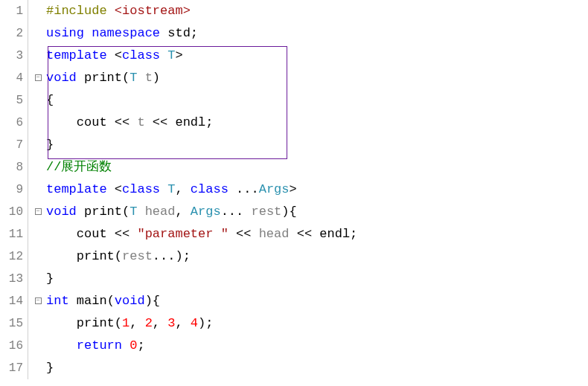 This screenshot has height=386, width=588. Describe the element at coordinates (14, 190) in the screenshot. I see `line-number: 9` at that location.